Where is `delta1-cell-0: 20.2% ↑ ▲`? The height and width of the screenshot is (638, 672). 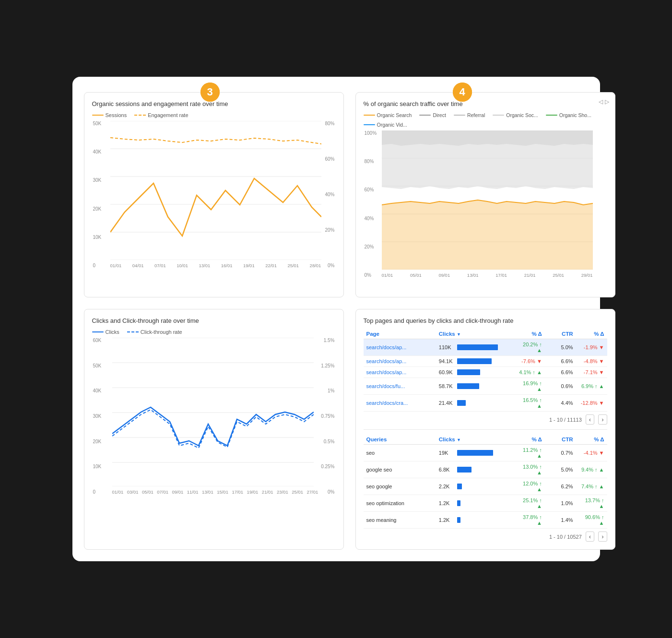 delta1-cell-0: 20.2% ↑ ▲ is located at coordinates (530, 347).